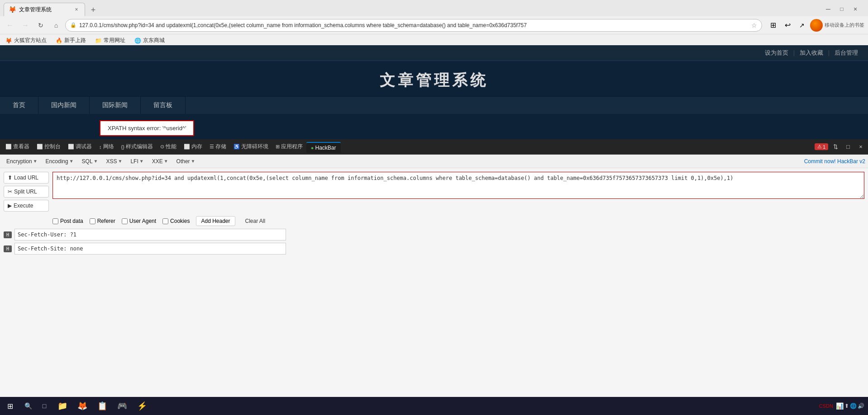 Image resolution: width=868 pixels, height=415 pixels. I want to click on devtools-tab-performance: ⊙ 性能, so click(168, 146).